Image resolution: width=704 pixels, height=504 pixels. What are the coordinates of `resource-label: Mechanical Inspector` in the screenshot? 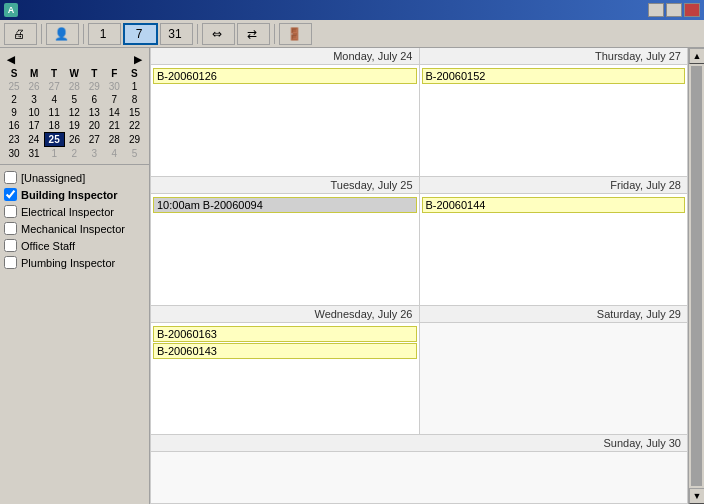 It's located at (73, 229).